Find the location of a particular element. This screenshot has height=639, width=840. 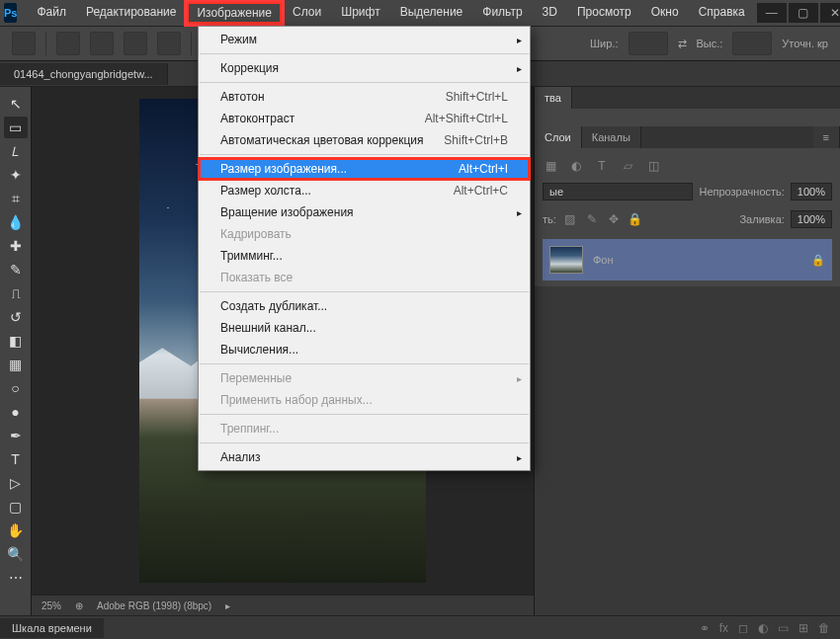

menu-item-label: Режим is located at coordinates (239, 40).